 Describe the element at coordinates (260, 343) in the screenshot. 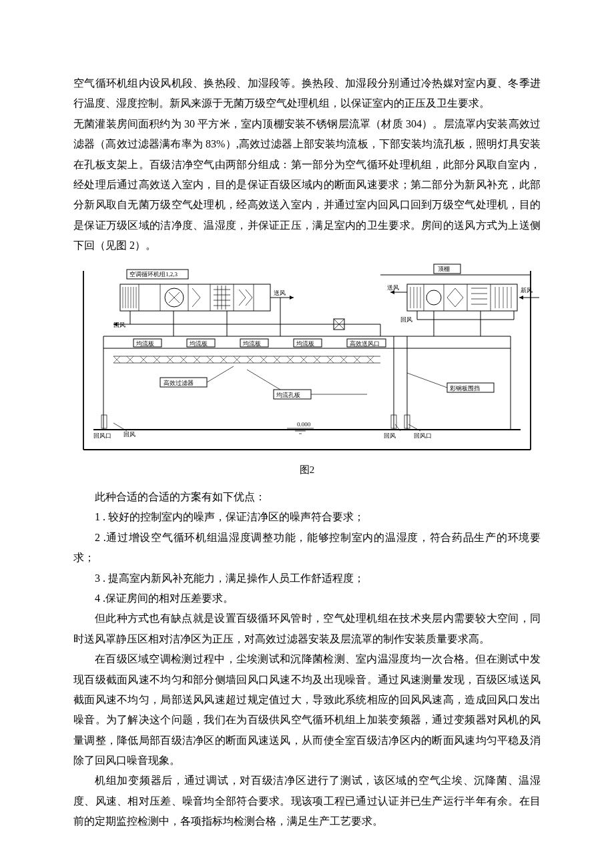

I see `balance-board-group: 均流板 均流板 均流板 均流板 高效送风口` at that location.